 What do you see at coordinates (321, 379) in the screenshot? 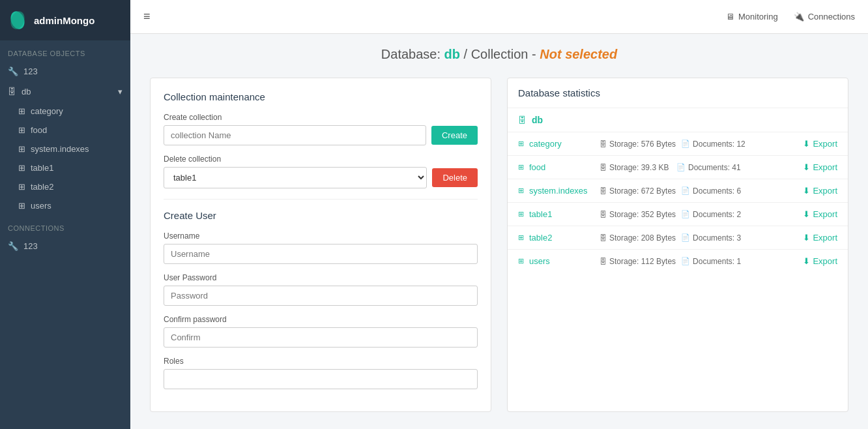
I see `roles-input` at bounding box center [321, 379].